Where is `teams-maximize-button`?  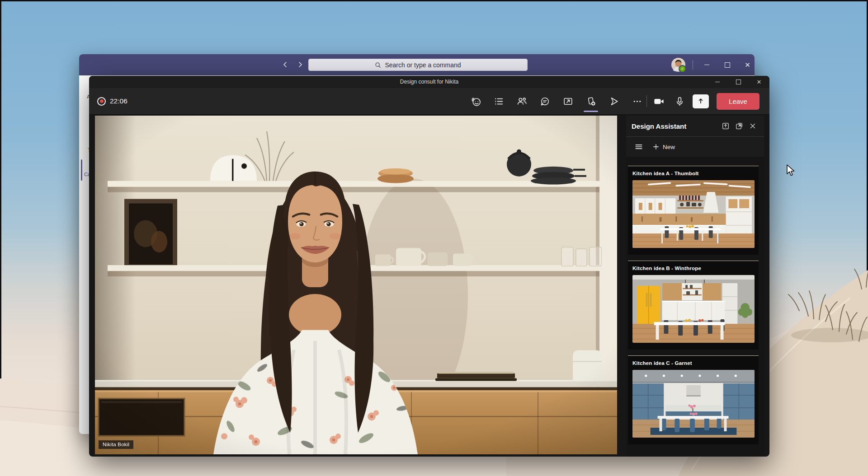 teams-maximize-button is located at coordinates (727, 65).